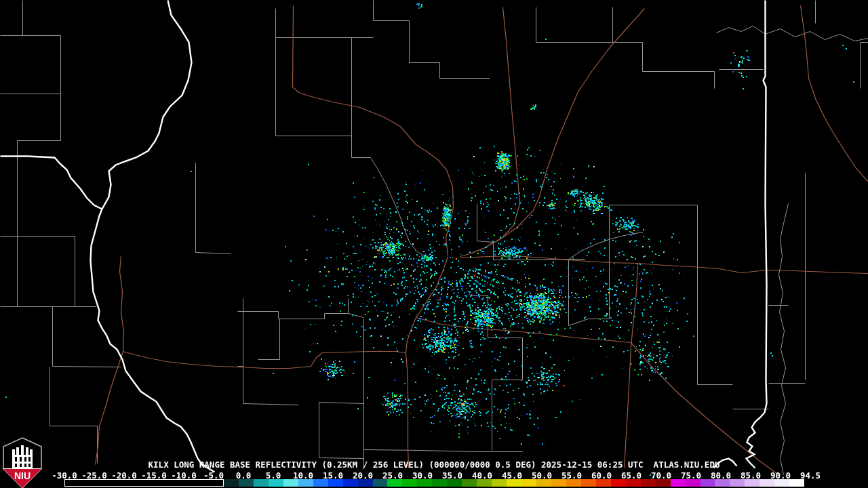 The width and height of the screenshot is (868, 488). Describe the element at coordinates (22, 462) in the screenshot. I see `niu-logo: NIU` at that location.